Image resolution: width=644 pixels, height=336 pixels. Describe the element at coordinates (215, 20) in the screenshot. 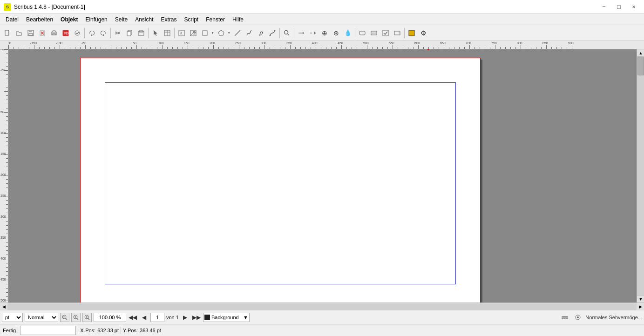

I see `menu-fenster: Fenster` at that location.